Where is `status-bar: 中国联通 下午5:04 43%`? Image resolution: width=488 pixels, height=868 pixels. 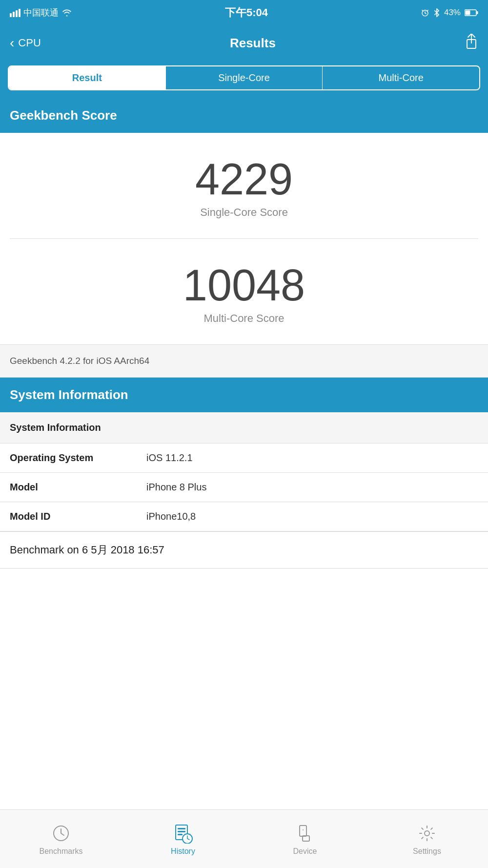 status-bar: 中国联通 下午5:04 43% is located at coordinates (244, 13).